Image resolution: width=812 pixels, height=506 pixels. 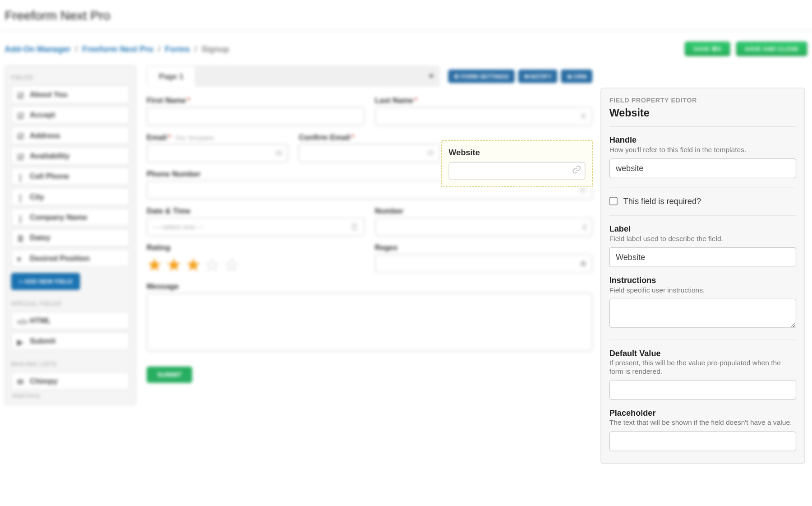 What do you see at coordinates (484, 221) in the screenshot?
I see `field-number: Number #` at bounding box center [484, 221].